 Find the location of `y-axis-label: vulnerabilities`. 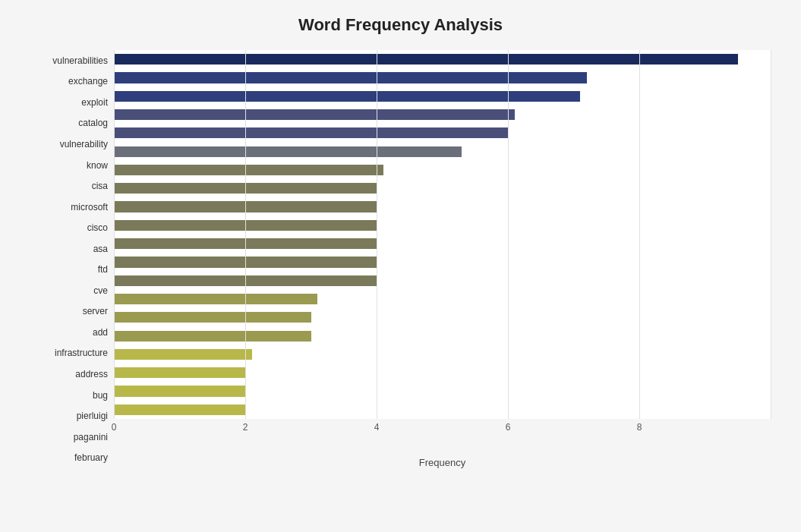

y-axis-label: vulnerabilities is located at coordinates (80, 61).